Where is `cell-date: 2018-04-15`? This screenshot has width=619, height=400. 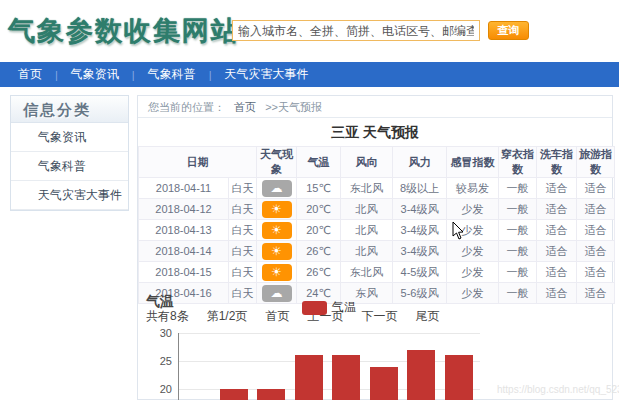 cell-date: 2018-04-15 is located at coordinates (184, 272).